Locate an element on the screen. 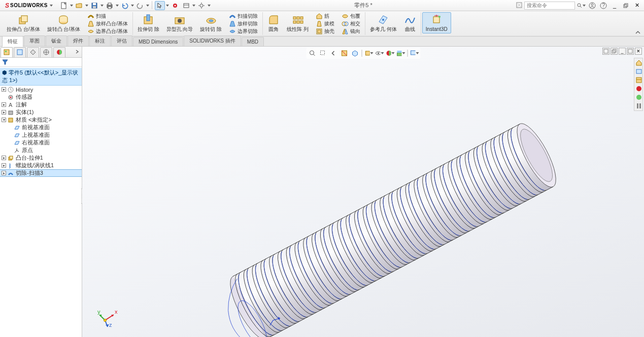 This screenshot has height=337, width=644. taskpane-design-library is located at coordinates (639, 80).